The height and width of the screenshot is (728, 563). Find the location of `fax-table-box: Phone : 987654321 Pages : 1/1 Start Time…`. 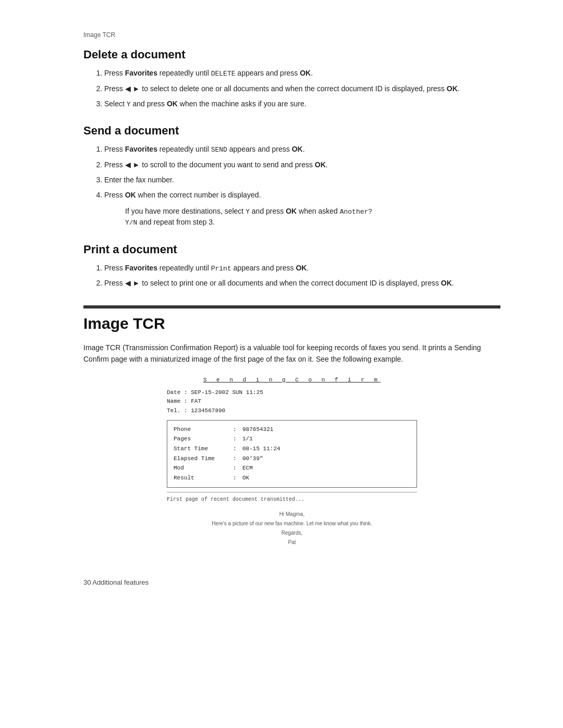

fax-table-box: Phone : 987654321 Pages : 1/1 Start Time… is located at coordinates (292, 454).